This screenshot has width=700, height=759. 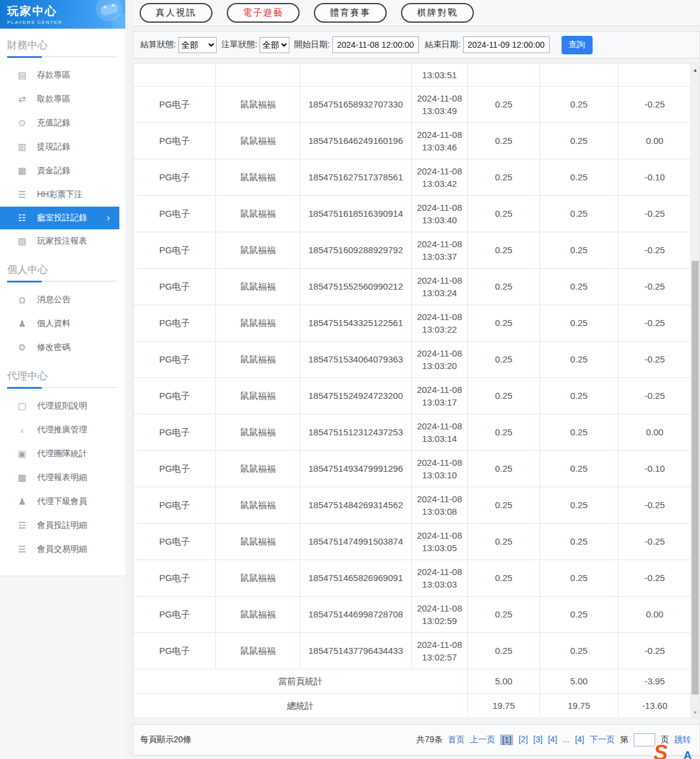 What do you see at coordinates (413, 287) in the screenshot?
I see `table-row: PG电子鼠鼠福福18547515525609902122024-11-08 13…` at bounding box center [413, 287].